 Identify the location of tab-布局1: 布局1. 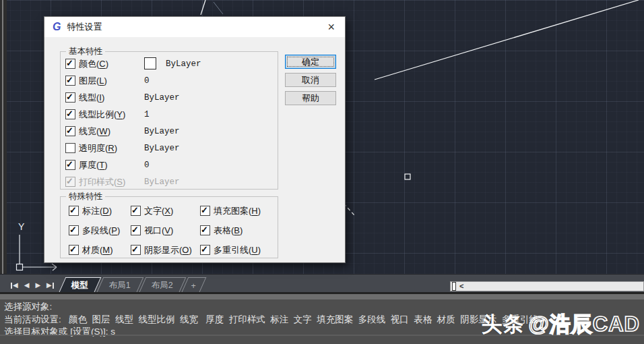
(120, 285).